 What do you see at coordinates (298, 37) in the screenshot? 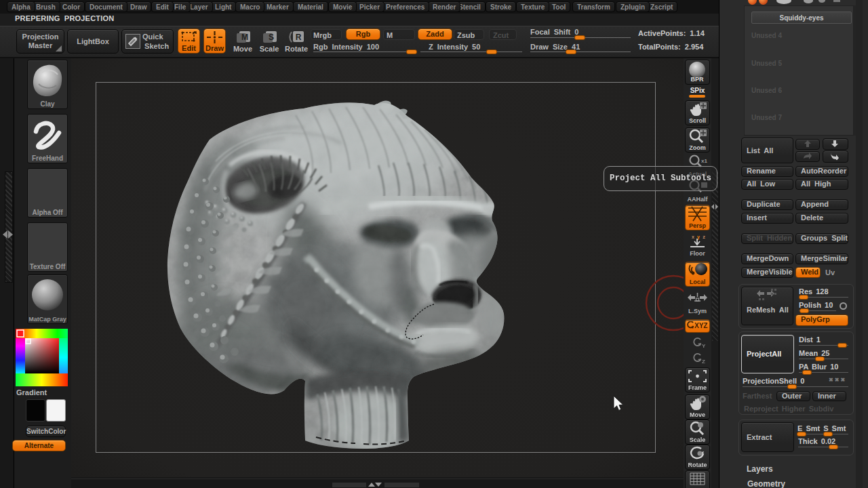
I see `svg-text: R` at bounding box center [298, 37].